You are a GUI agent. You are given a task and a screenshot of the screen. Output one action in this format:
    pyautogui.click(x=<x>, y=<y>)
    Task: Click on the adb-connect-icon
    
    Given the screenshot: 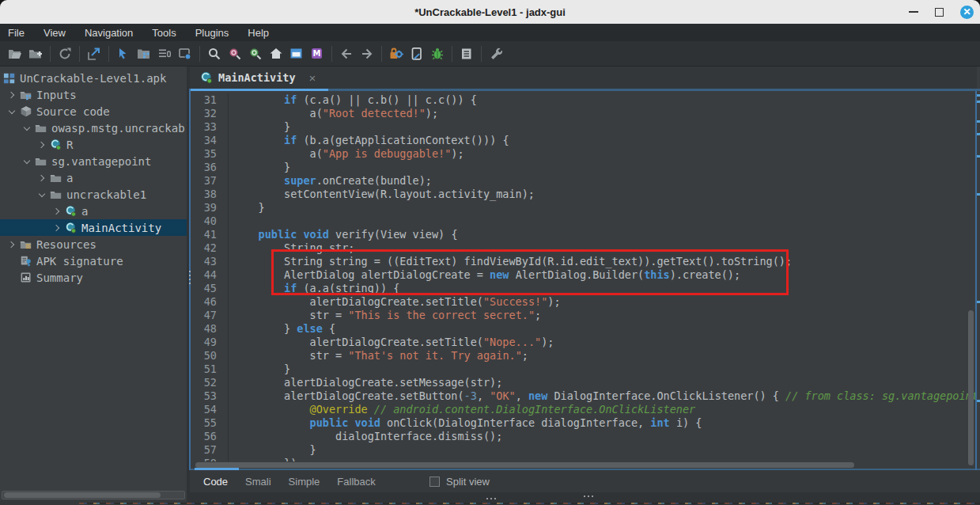 What is the action you would take?
    pyautogui.click(x=417, y=54)
    